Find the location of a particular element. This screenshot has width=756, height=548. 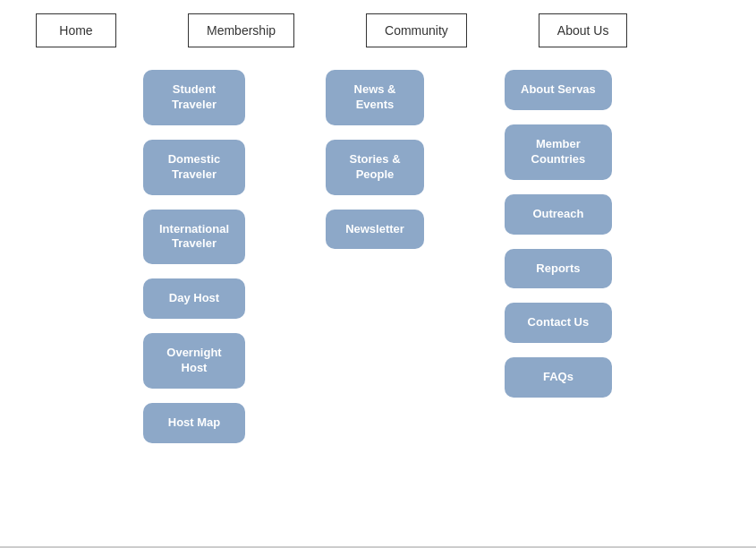

btn-international-traveler: InternationalTraveler is located at coordinates (194, 237).